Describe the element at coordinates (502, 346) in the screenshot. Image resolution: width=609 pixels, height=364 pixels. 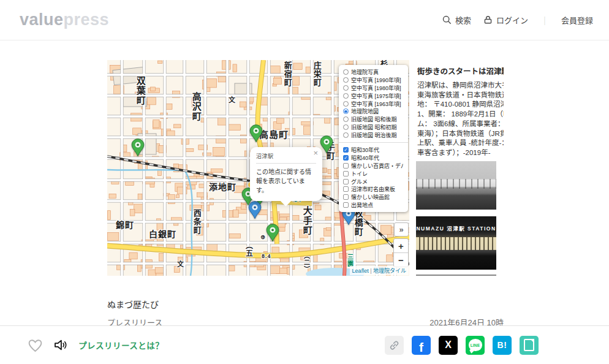
I see `share-hatena-button: B!` at that location.